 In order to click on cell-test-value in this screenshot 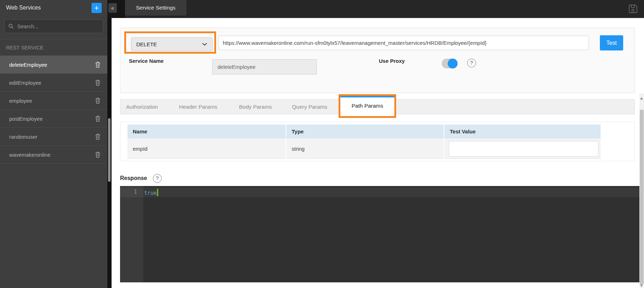, I will do `click(522, 149)`.